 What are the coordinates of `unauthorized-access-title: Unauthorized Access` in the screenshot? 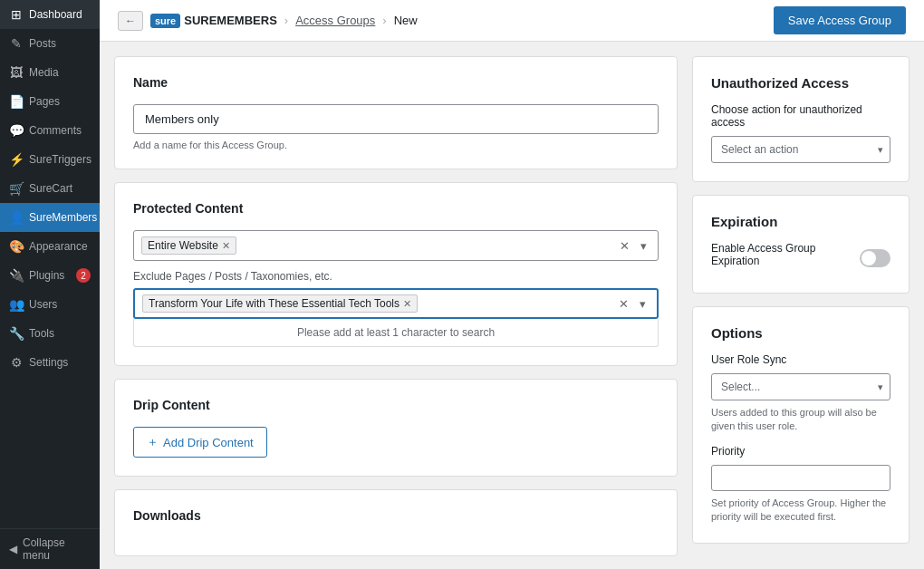 It's located at (801, 83).